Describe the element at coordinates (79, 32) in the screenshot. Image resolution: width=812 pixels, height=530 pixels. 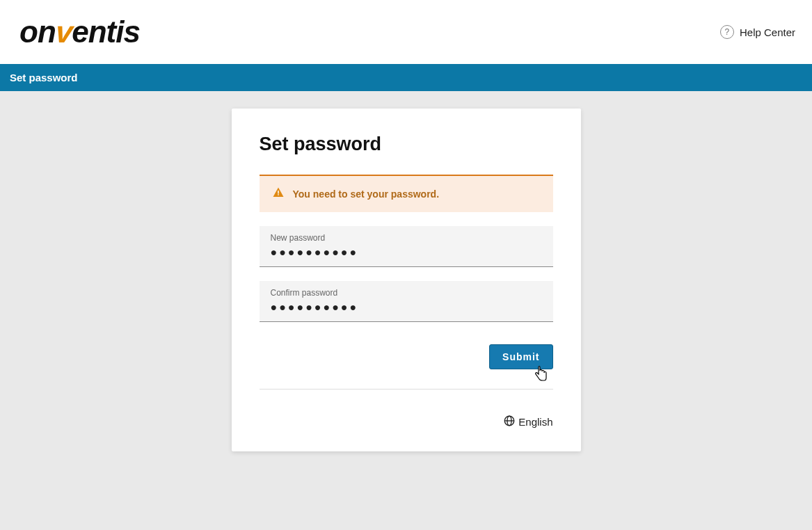
I see `brand-logo: onventis` at that location.